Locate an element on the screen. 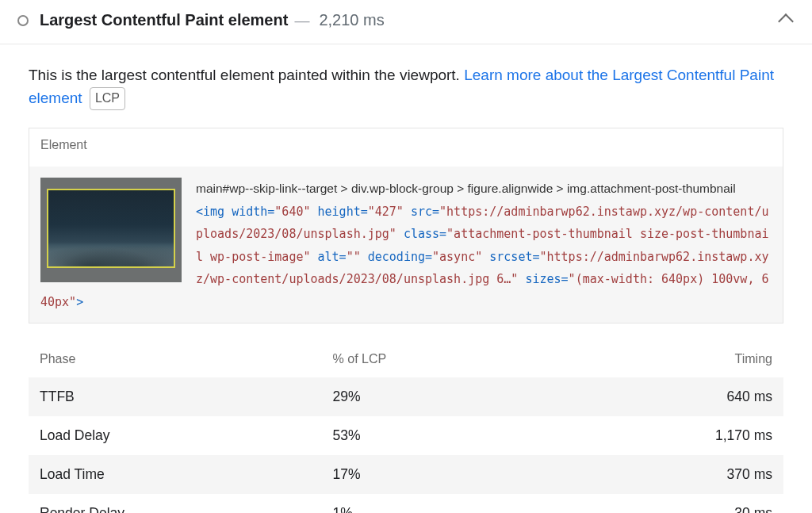  phase-table-header-row: Phase % of LCP Timing is located at coordinates (406, 359).